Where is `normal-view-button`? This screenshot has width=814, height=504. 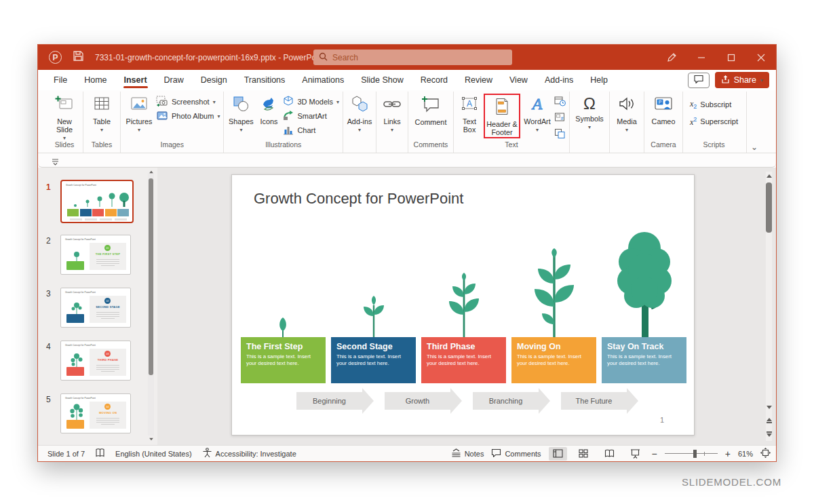 normal-view-button is located at coordinates (558, 454).